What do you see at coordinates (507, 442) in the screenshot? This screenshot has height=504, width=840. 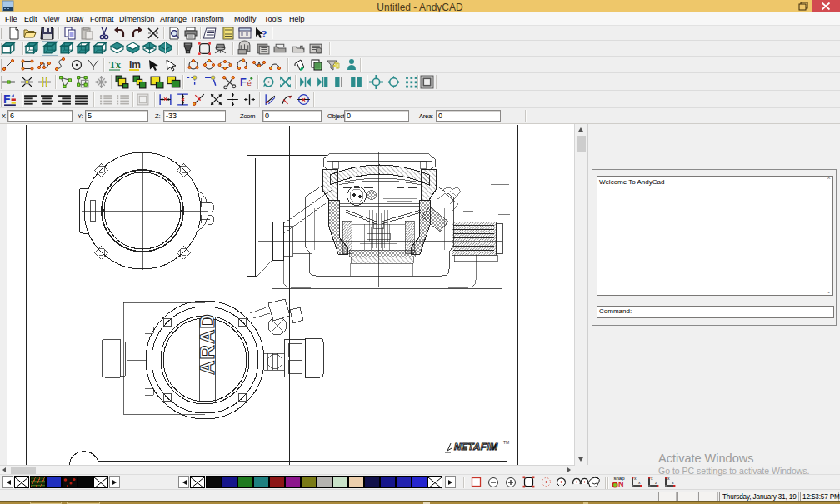 I see `svg-text: TM` at bounding box center [507, 442].